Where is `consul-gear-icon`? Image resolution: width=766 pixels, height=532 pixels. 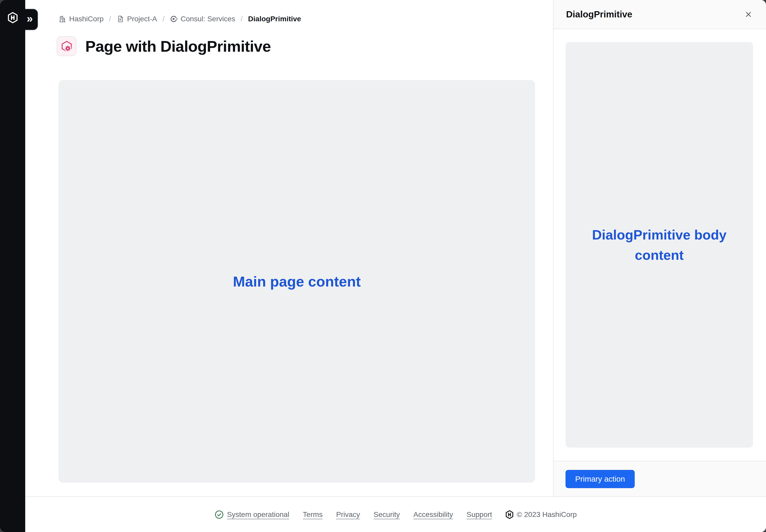 consul-gear-icon is located at coordinates (67, 46).